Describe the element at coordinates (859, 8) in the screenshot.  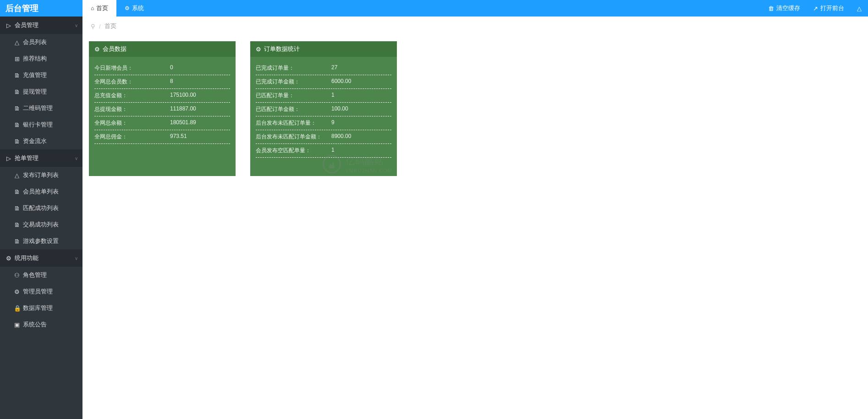
I see `user-icon: △` at that location.